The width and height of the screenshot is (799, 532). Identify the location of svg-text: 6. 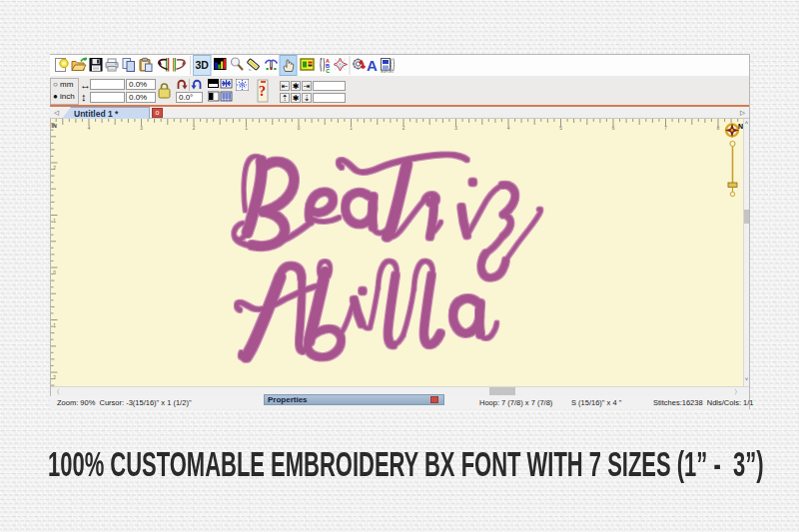
(613, 128).